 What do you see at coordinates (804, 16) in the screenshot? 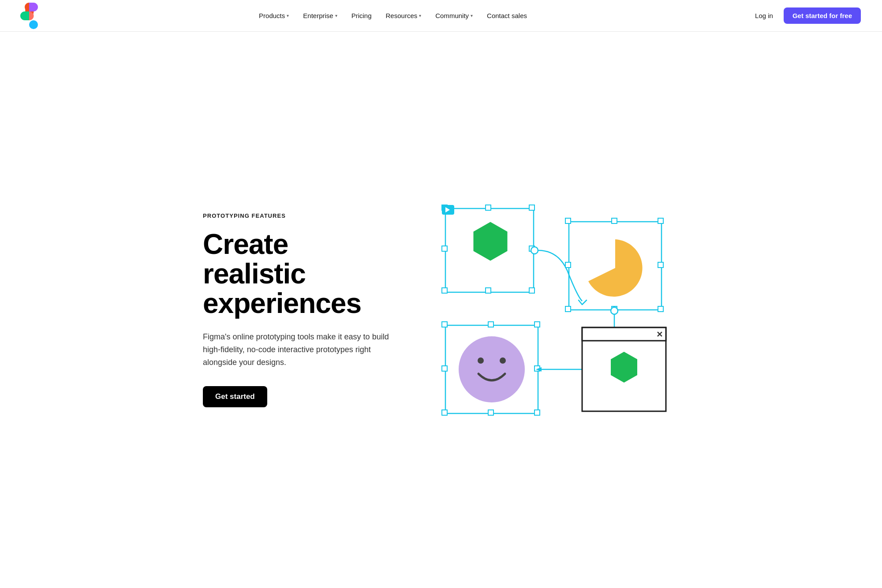
I see `nav-right: Log in Get started for free` at bounding box center [804, 16].